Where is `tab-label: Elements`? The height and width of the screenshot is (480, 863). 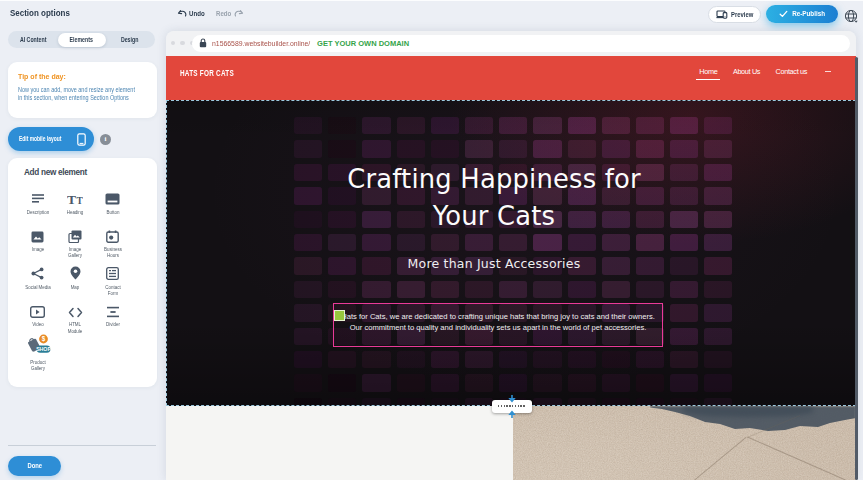
tab-label: Elements is located at coordinates (82, 40).